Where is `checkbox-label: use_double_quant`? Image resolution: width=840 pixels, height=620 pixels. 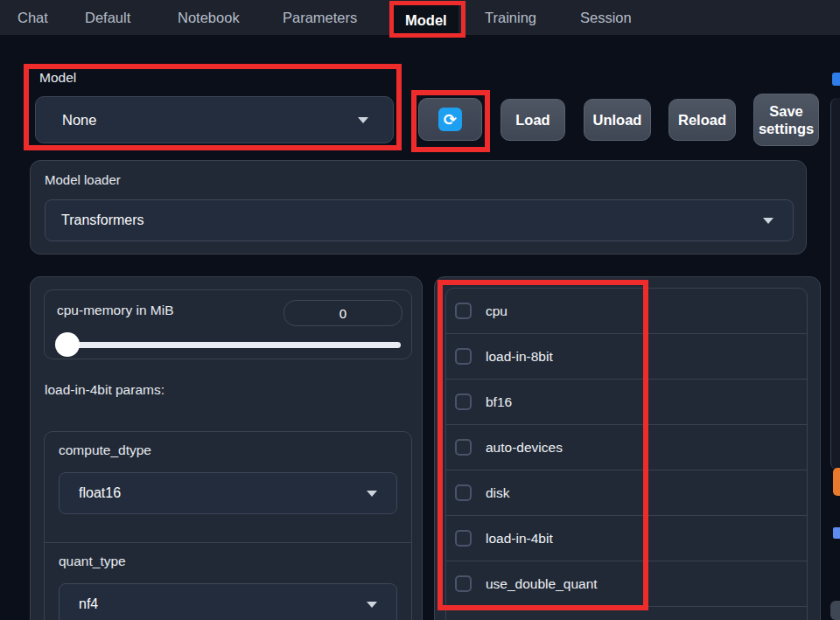 checkbox-label: use_double_quant is located at coordinates (542, 584).